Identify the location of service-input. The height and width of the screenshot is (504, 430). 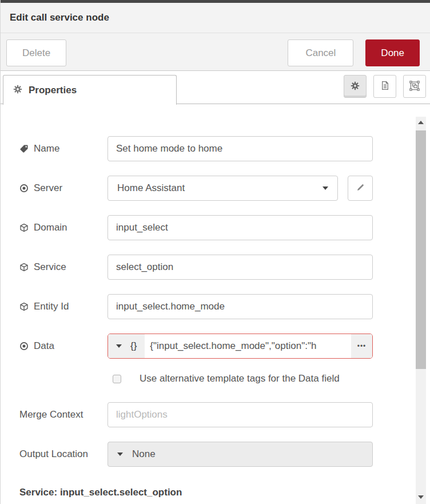
(240, 267).